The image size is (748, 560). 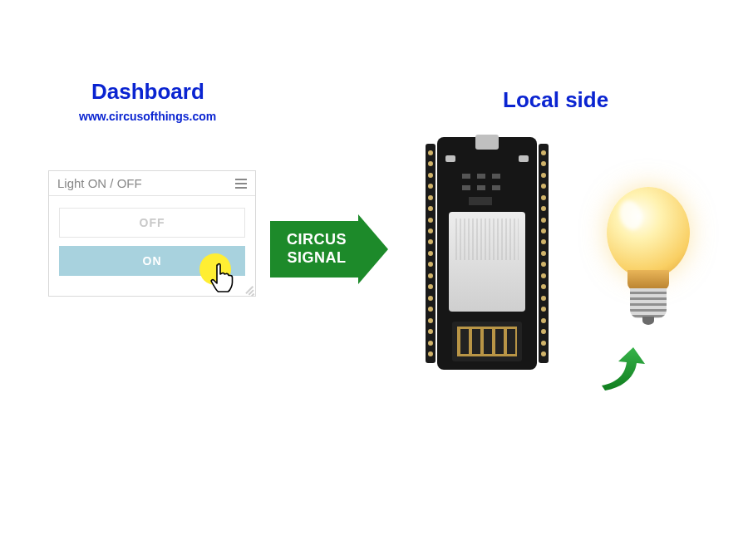 I want to click on esp32-board-icon, so click(x=487, y=253).